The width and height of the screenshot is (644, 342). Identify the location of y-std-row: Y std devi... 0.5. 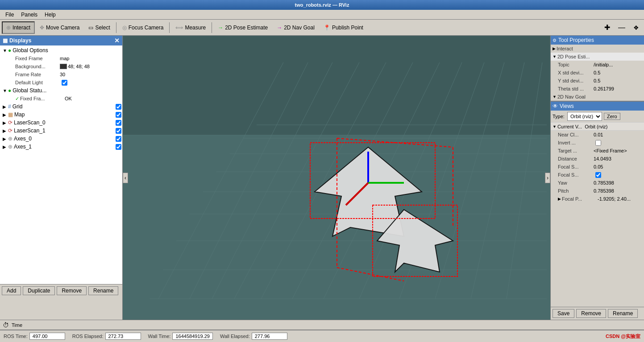
(597, 81).